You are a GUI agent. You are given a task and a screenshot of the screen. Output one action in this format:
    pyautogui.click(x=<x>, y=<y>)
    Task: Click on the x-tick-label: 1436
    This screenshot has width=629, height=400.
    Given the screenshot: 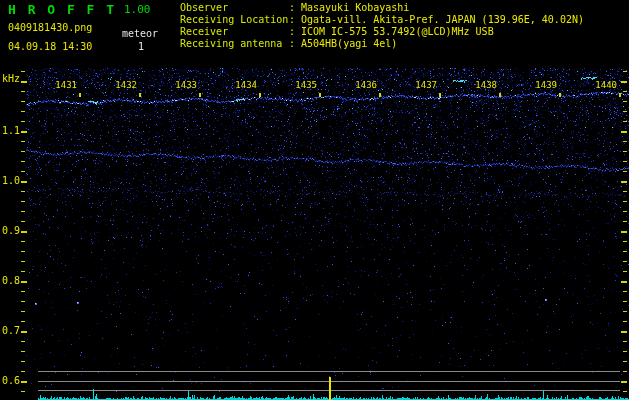 What is the action you would take?
    pyautogui.click(x=364, y=85)
    